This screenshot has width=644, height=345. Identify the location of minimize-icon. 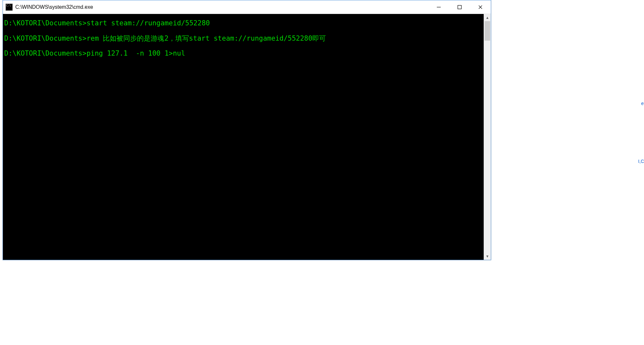
(439, 7).